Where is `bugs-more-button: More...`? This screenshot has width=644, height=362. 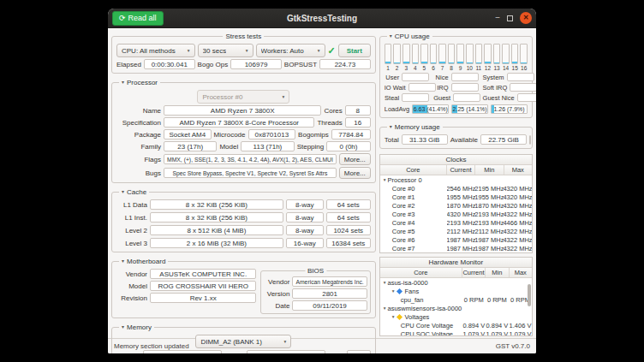 bugs-more-button: More... is located at coordinates (355, 173).